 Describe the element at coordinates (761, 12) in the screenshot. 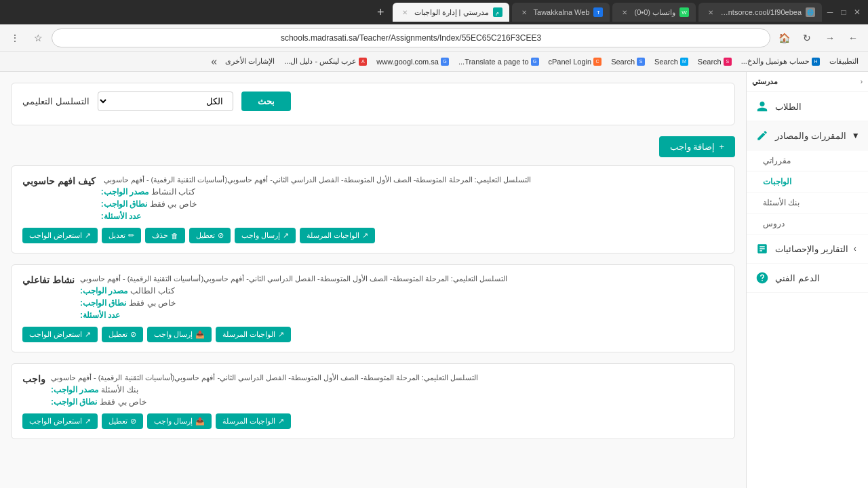

I see `tab-1-title: https://untsorce.cool/1f90ebea:...` at that location.